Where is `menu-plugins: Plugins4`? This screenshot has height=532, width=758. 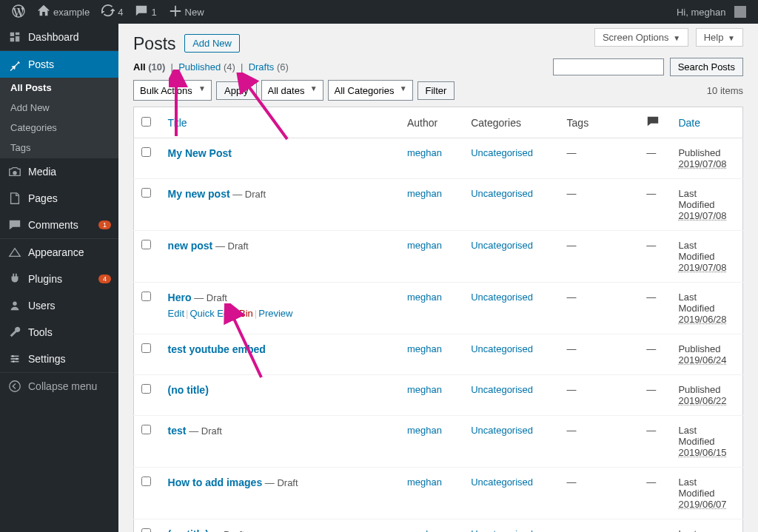 menu-plugins: Plugins4 is located at coordinates (59, 279).